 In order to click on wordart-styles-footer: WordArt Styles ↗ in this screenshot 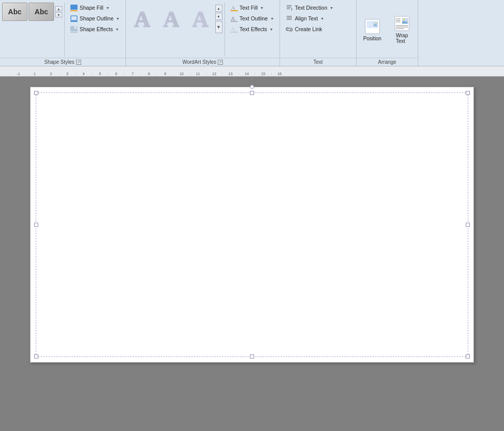, I will do `click(203, 62)`.